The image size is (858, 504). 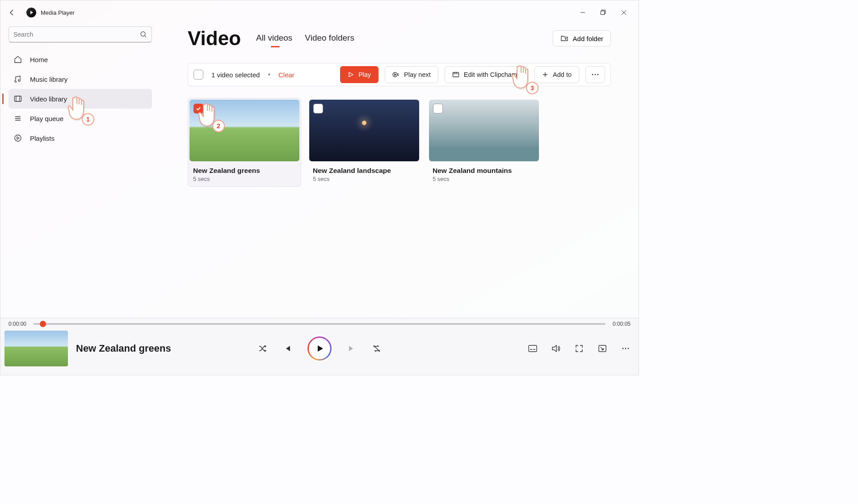 What do you see at coordinates (12, 13) in the screenshot?
I see `back-button` at bounding box center [12, 13].